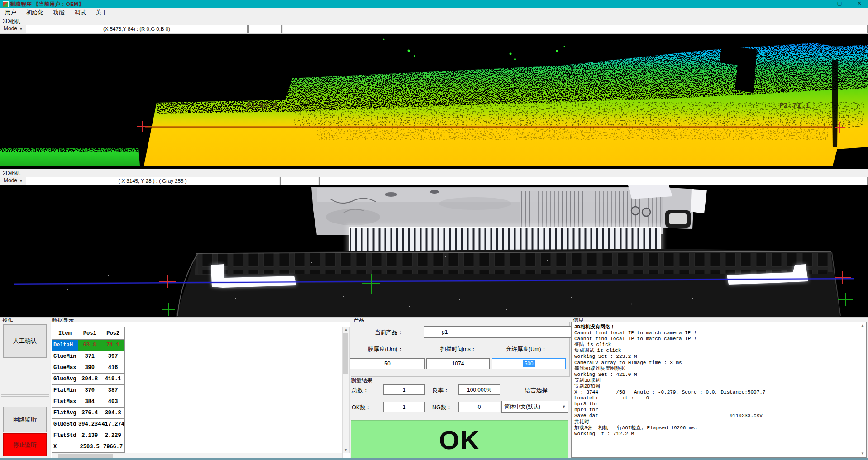 The height and width of the screenshot is (460, 868). I want to click on table-row: FlatAvg376.4394.8, so click(89, 413).